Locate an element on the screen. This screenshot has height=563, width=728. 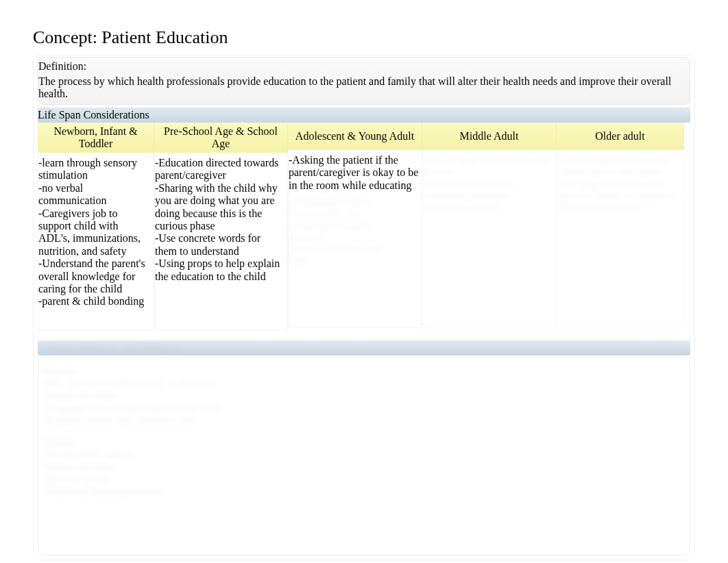
col-header: Pre-School Age & School Age is located at coordinates (221, 138).